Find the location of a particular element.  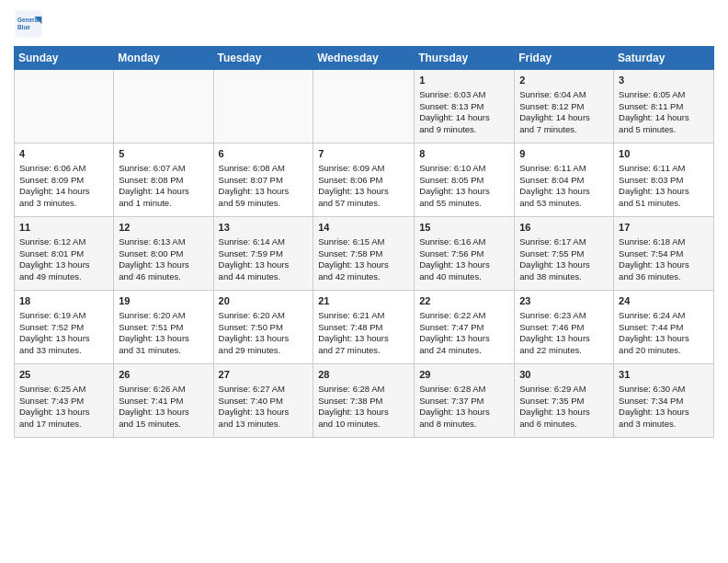

day-info: Sunrise: 6:06 AM Sunset: 8:09 PM Dayligh… is located at coordinates (64, 186).